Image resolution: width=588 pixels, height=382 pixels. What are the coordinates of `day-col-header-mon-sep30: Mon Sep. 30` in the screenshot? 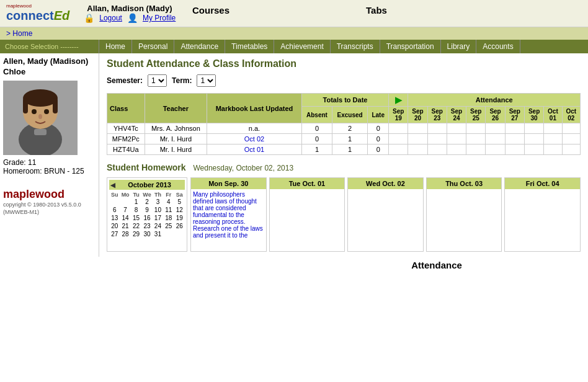 It's located at (228, 184).